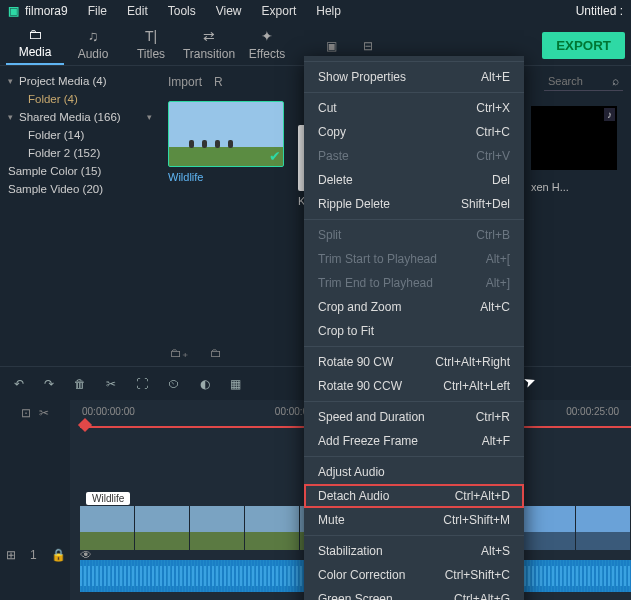 The height and width of the screenshot is (600, 631). I want to click on tree-shared-media: Shared Media (166)▾, so click(80, 117).